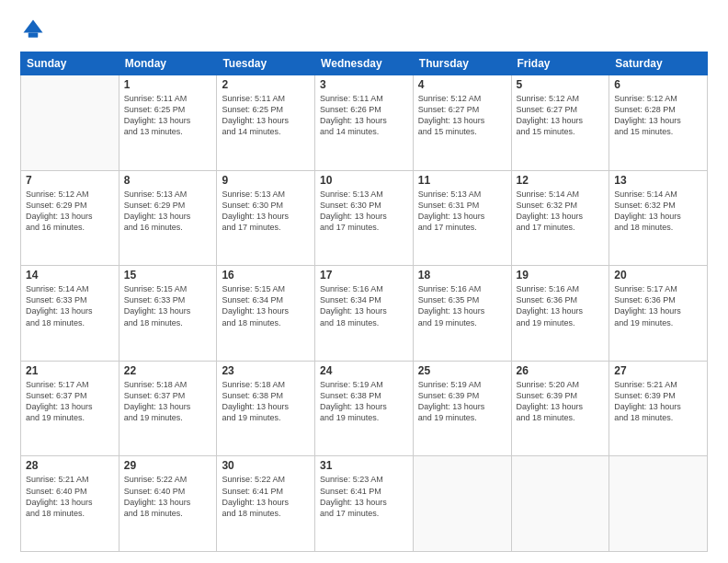 The width and height of the screenshot is (728, 563). Describe the element at coordinates (70, 465) in the screenshot. I see `day-number: 28` at that location.